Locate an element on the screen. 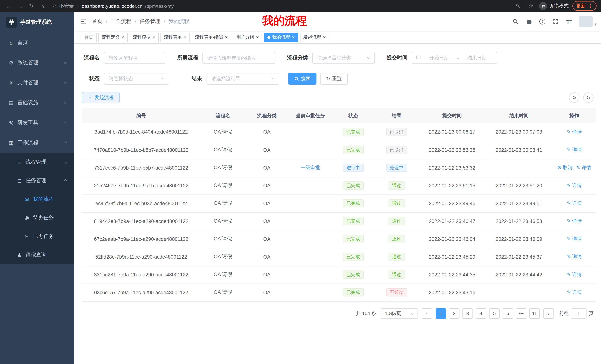 The image size is (601, 364). category-select: 请选择流程分类 is located at coordinates (344, 58).